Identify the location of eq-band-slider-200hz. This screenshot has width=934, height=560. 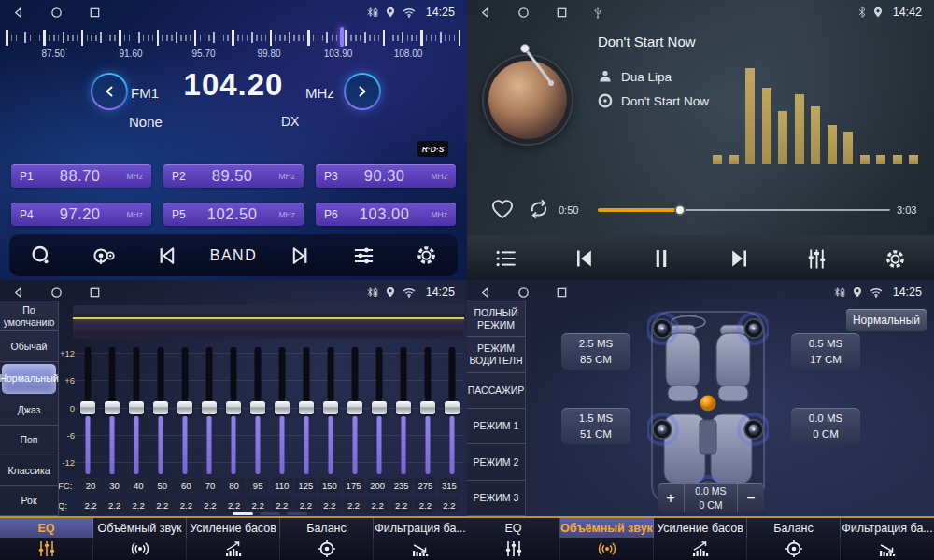
(379, 411).